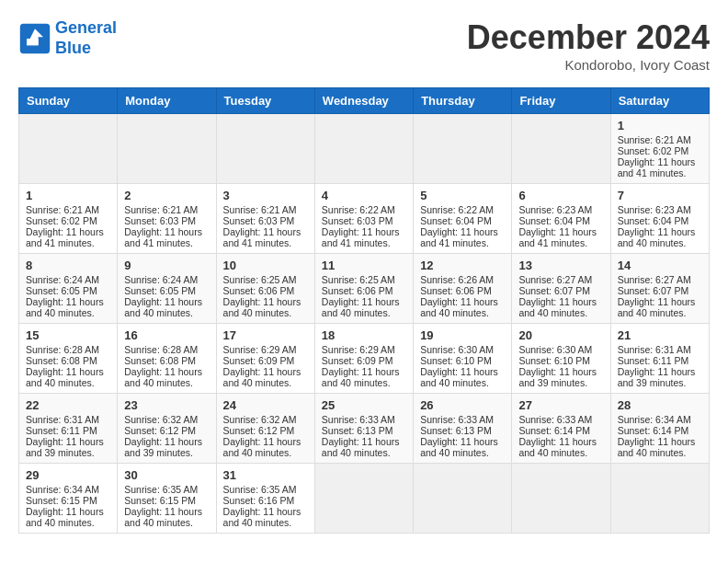 The width and height of the screenshot is (728, 563). Describe the element at coordinates (364, 101) in the screenshot. I see `calendar-header-row: SundayMondayTuesdayWednesdayThursdayFrid…` at that location.